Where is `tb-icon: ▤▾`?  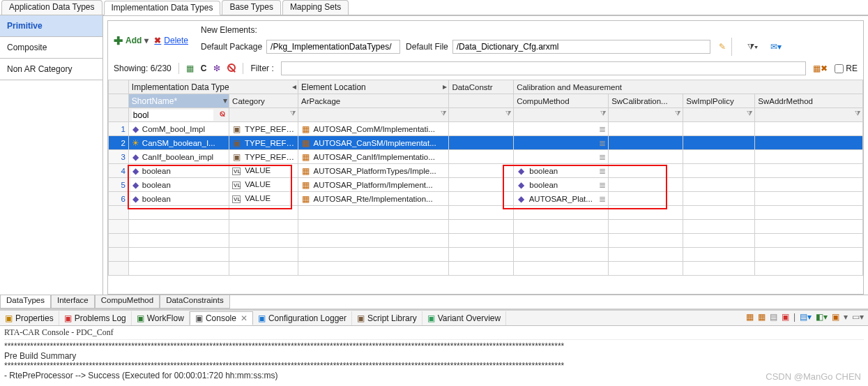 tb-icon: ▤▾ is located at coordinates (806, 317).